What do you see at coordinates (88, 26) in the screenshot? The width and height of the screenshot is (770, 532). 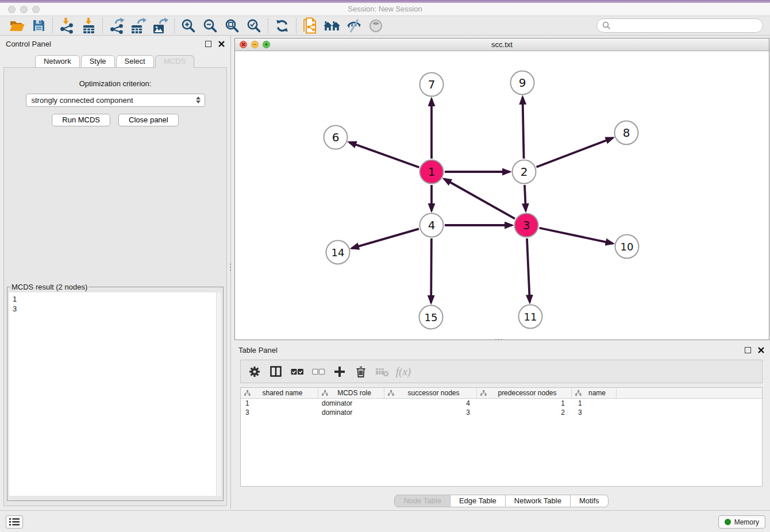 I see `import-table-icon` at bounding box center [88, 26].